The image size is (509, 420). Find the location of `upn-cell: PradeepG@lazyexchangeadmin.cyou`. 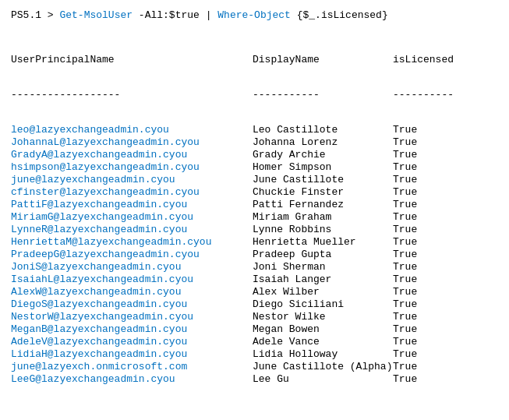

upn-cell: PradeepG@lazyexchangeadmin.cyou is located at coordinates (132, 254).